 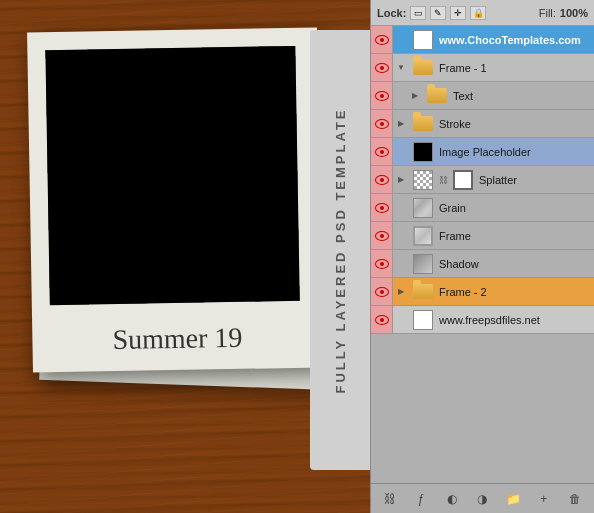 What do you see at coordinates (423, 236) in the screenshot?
I see `thumbnail-frame` at bounding box center [423, 236].